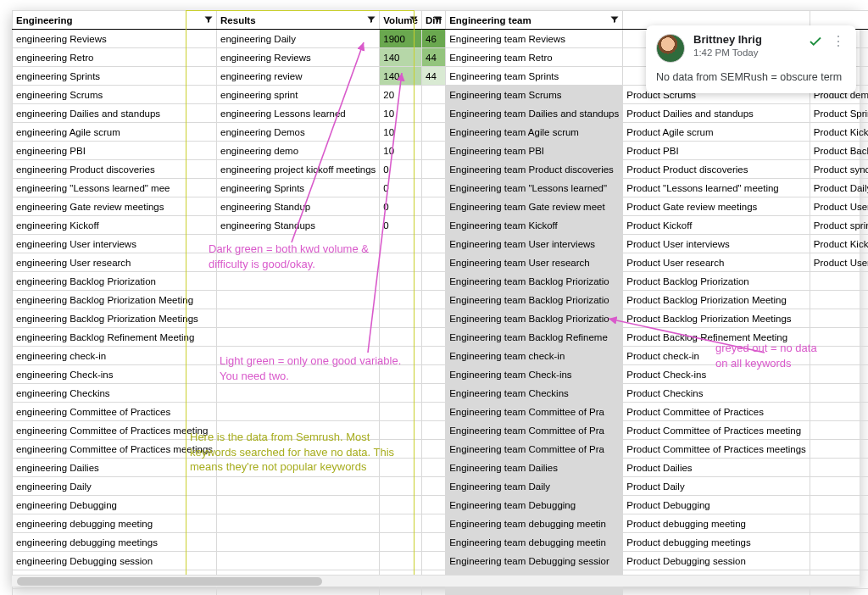 This screenshot has width=868, height=595. I want to click on header-engineering-team: Engineering team, so click(534, 20).